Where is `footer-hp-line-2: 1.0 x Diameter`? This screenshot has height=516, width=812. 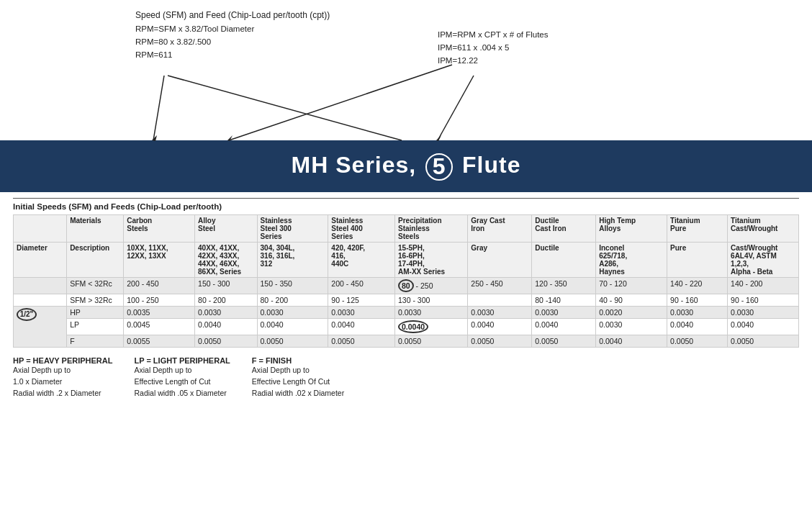 footer-hp-line-2: 1.0 x Diameter is located at coordinates (63, 382).